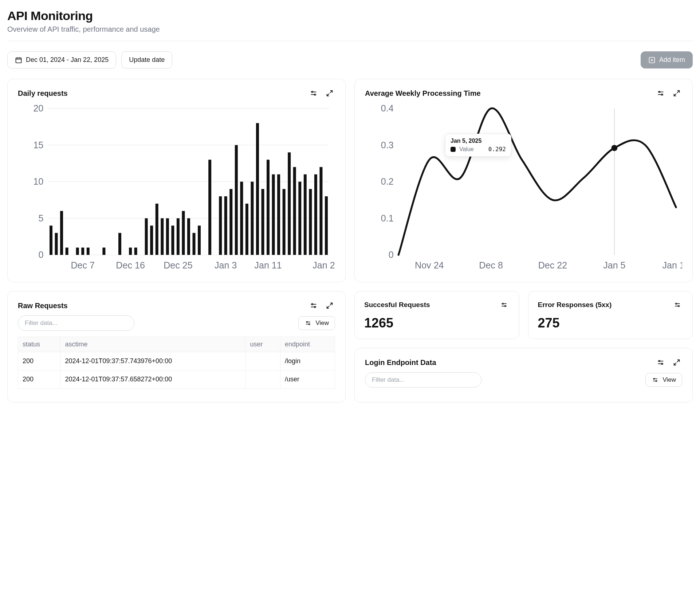 The image size is (700, 593). What do you see at coordinates (38, 181) in the screenshot?
I see `svg-text: 10` at bounding box center [38, 181].